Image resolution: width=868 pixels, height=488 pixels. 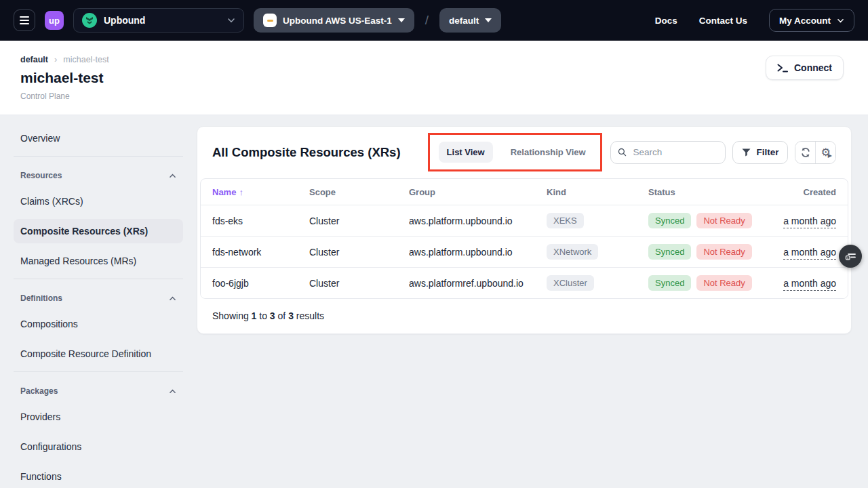 I want to click on sidebar-item-providers: Providers, so click(x=98, y=417).